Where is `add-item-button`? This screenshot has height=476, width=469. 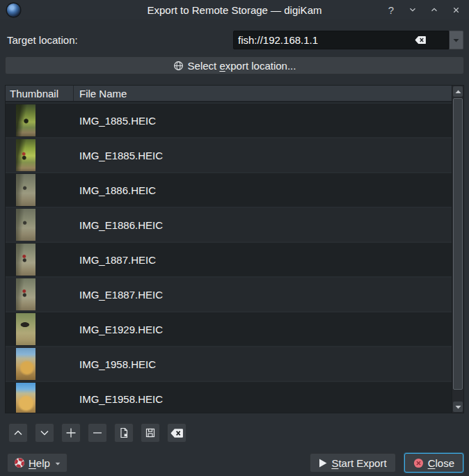 add-item-button is located at coordinates (71, 433).